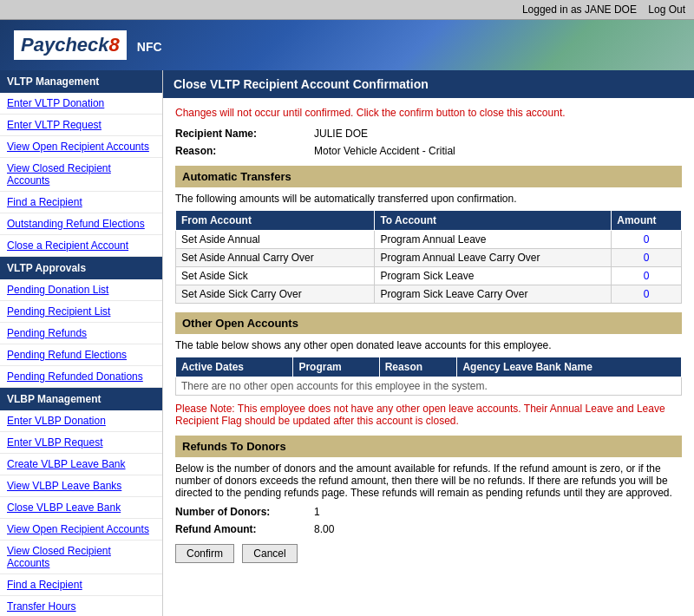 This screenshot has height=616, width=694. Describe the element at coordinates (429, 257) in the screenshot. I see `transfers-table: From Account To Account Amount Set Aside…` at that location.